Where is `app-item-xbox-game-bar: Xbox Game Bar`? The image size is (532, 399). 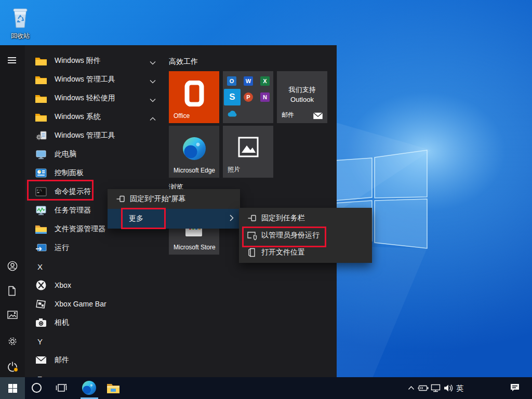
app-item-xbox-game-bar: Xbox Game Bar is located at coordinates (96, 304).